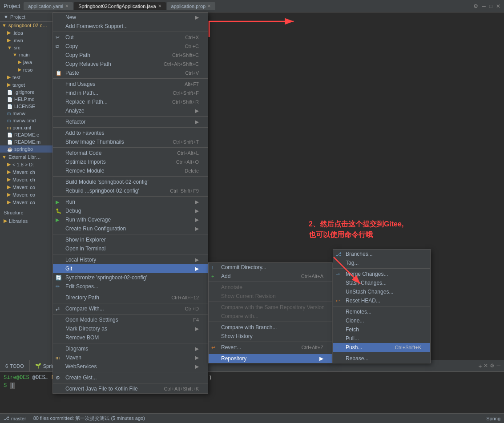 The image size is (504, 423). Describe the element at coordinates (28, 221) in the screenshot. I see `sidebar-item-libraries: ▶ Libraries` at that location.